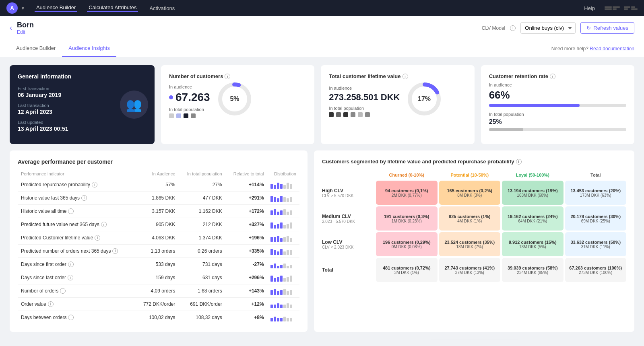 This screenshot has height=346, width=644. What do you see at coordinates (23, 8) in the screenshot?
I see `nav-logo-caret: ▼` at bounding box center [23, 8].